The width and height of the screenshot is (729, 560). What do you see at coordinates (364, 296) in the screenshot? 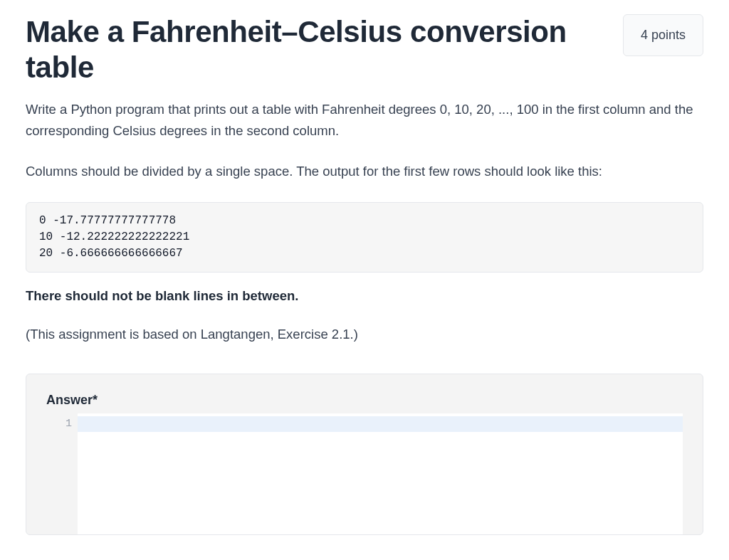
I see `no-blank-lines-note: There should not be blank lines in betwe…` at bounding box center [364, 296].